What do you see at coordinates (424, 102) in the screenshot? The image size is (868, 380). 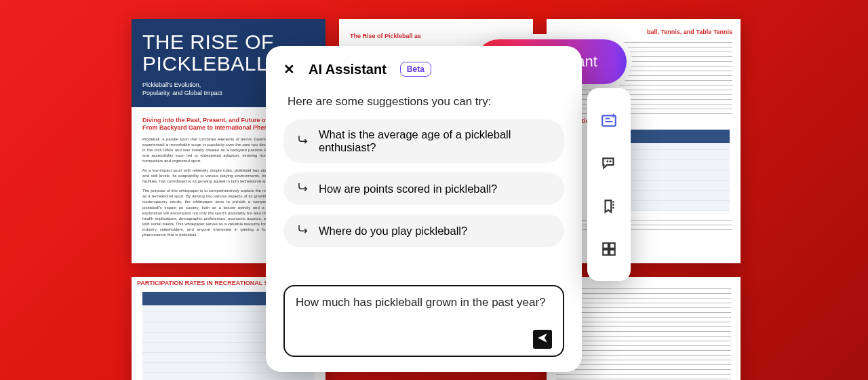 I see `suggestions-intro: Here are some suggestions you can try:` at bounding box center [424, 102].